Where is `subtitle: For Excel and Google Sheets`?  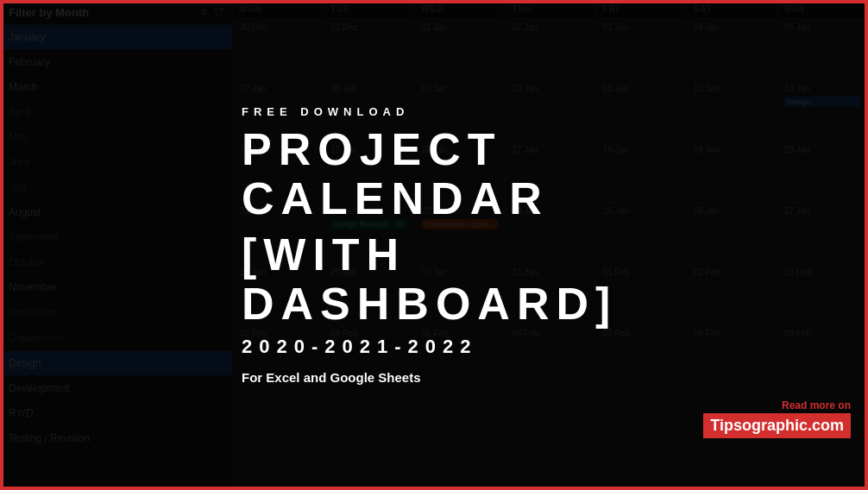
subtitle: For Excel and Google Sheets is located at coordinates (425, 378).